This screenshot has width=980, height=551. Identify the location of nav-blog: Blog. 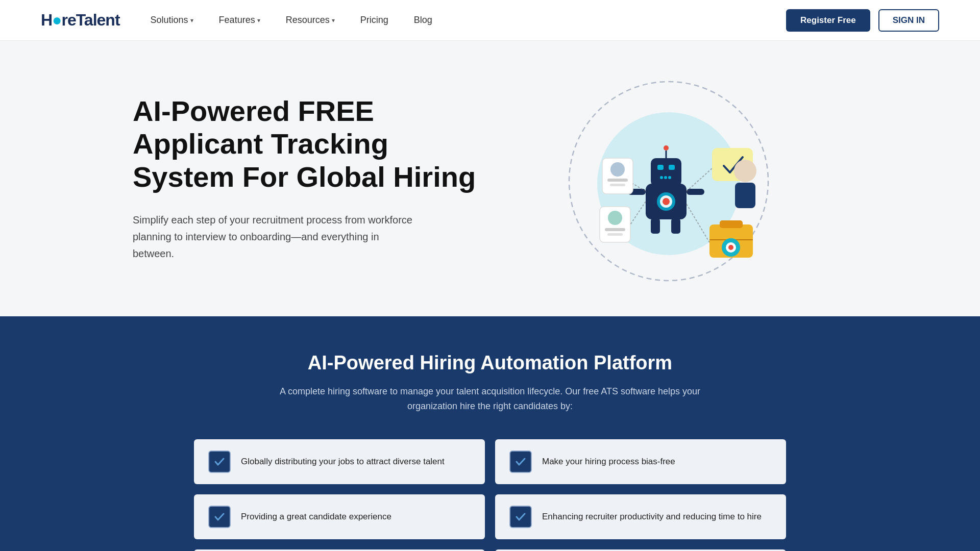
(423, 20).